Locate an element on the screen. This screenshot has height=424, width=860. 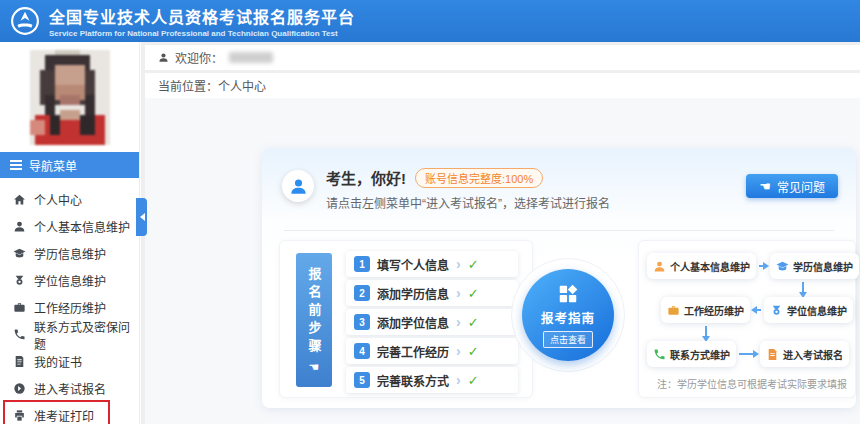
flow-node-basic-info: 个人基本信息维护 is located at coordinates (702, 266).